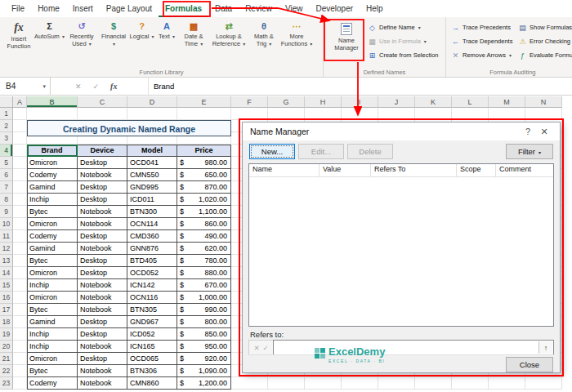 The height and width of the screenshot is (392, 572). What do you see at coordinates (142, 29) in the screenshot?
I see `ribbon-button-logical: ?Logical ▾` at bounding box center [142, 29].